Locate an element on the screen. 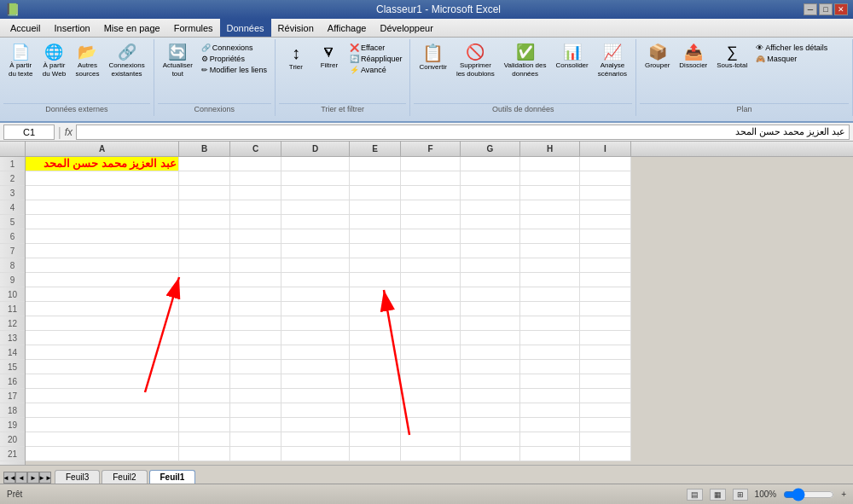  menu-item-insertion: Insertion is located at coordinates (72, 27).